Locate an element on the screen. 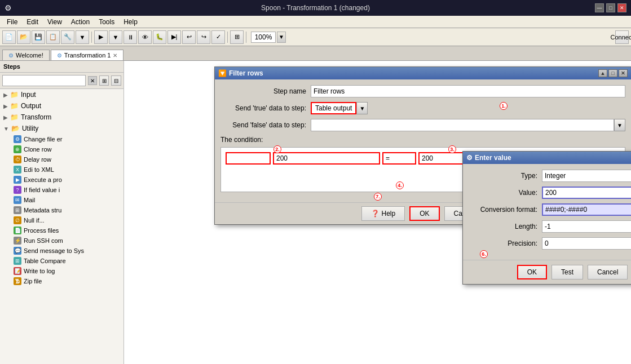 The height and width of the screenshot is (364, 631). sidebar-item-execute: ▶ Execute a pro is located at coordinates (62, 180).